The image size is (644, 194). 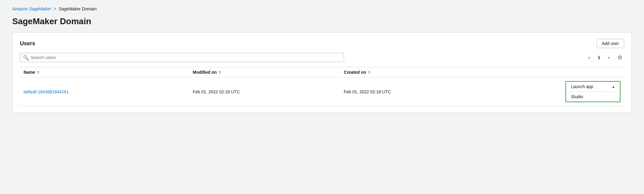 I want to click on col-header-modified: Modified on ▽, so click(x=265, y=72).